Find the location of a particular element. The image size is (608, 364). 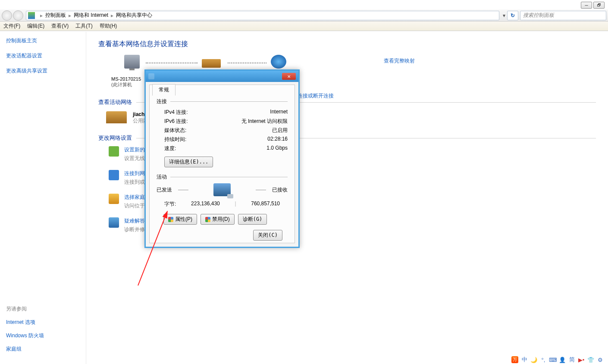

punct-icon: °, is located at coordinates (543, 360).